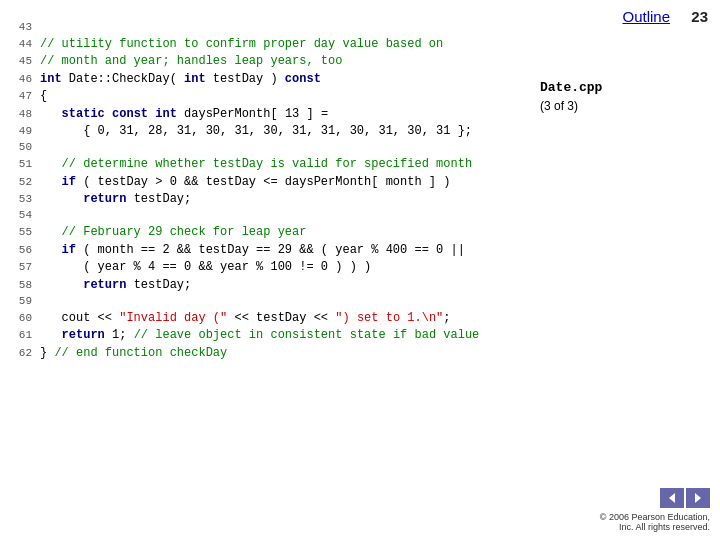 The width and height of the screenshot is (720, 540). I want to click on line-content: if ( month == 2 && testDay == 29 && ( ye…, so click(252, 250).